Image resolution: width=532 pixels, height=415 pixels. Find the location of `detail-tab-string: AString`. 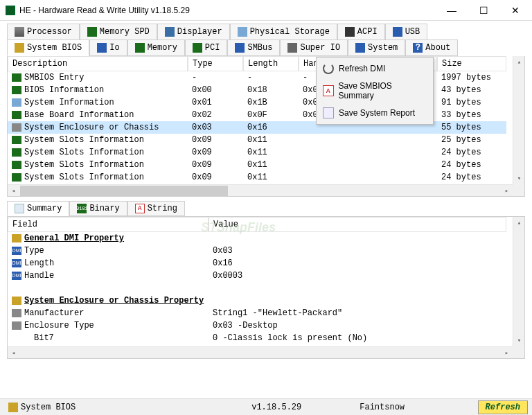

detail-tab-string: AString is located at coordinates (157, 209).